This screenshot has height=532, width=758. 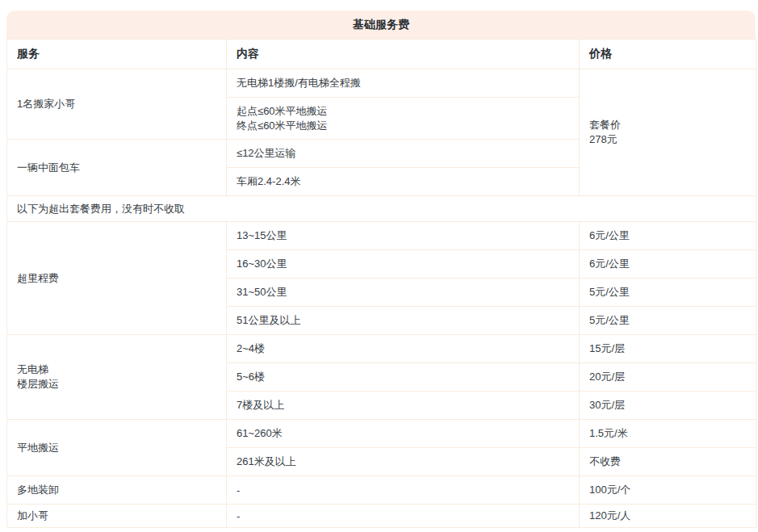 What do you see at coordinates (117, 491) in the screenshot?
I see `service-cell-multi-stop: 多地装卸` at bounding box center [117, 491].